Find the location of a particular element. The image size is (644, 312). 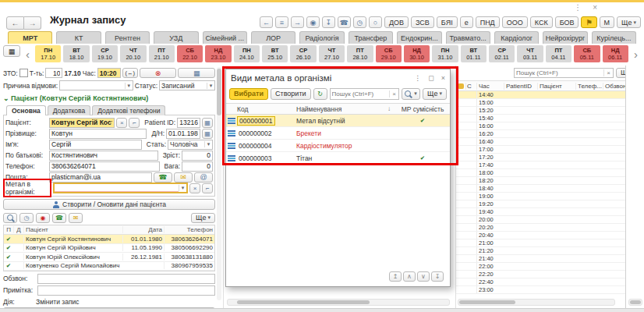

date-cell: НД23.10 is located at coordinates (218, 54).